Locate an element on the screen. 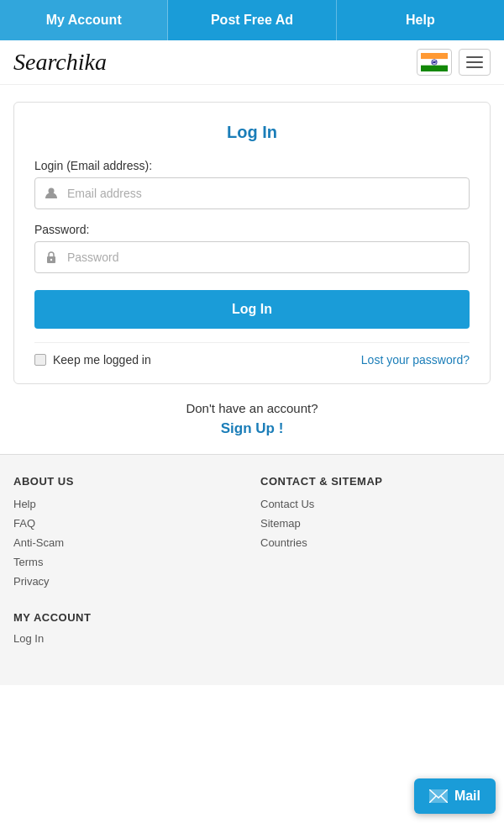 The height and width of the screenshot is (839, 504). password-input-wrapper is located at coordinates (252, 257).